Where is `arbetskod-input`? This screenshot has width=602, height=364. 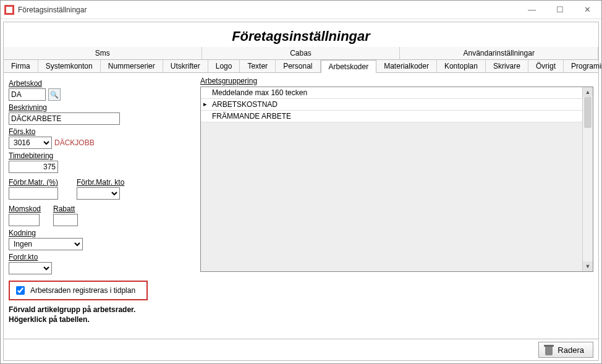
arbetskod-input is located at coordinates (27, 95).